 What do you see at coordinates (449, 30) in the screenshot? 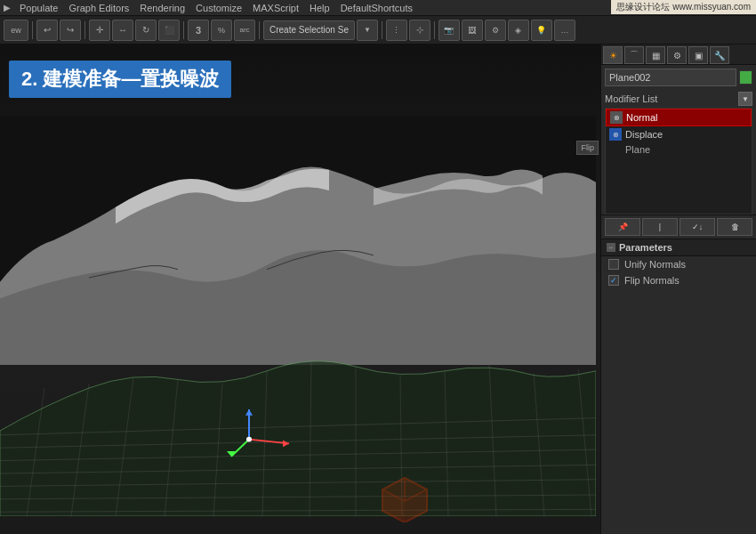
I see `camera-icon: 📷` at bounding box center [449, 30].